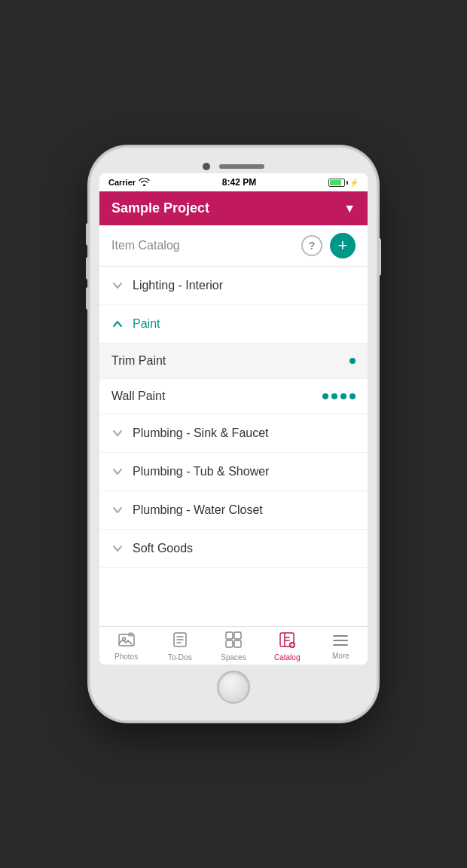 This screenshot has width=467, height=868. What do you see at coordinates (340, 646) in the screenshot?
I see `nav-item-more: More` at bounding box center [340, 646].